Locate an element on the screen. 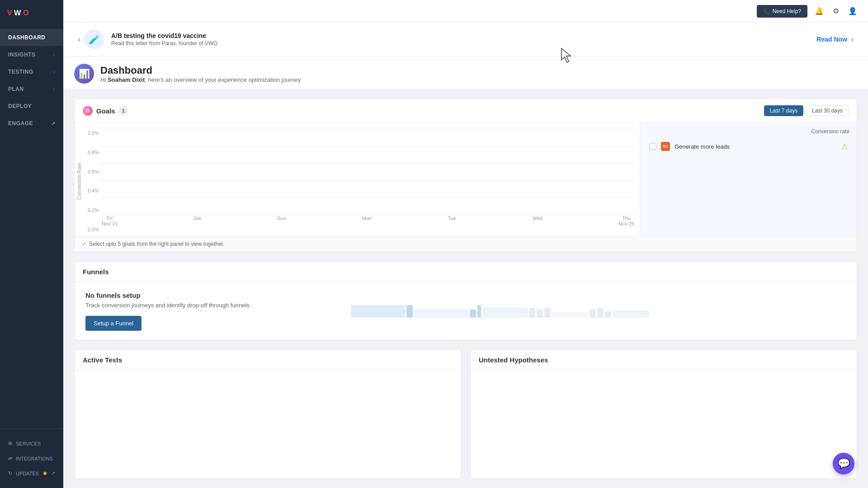 Image resolution: width=868 pixels, height=488 pixels. flask-icon: 🧪 is located at coordinates (94, 39).